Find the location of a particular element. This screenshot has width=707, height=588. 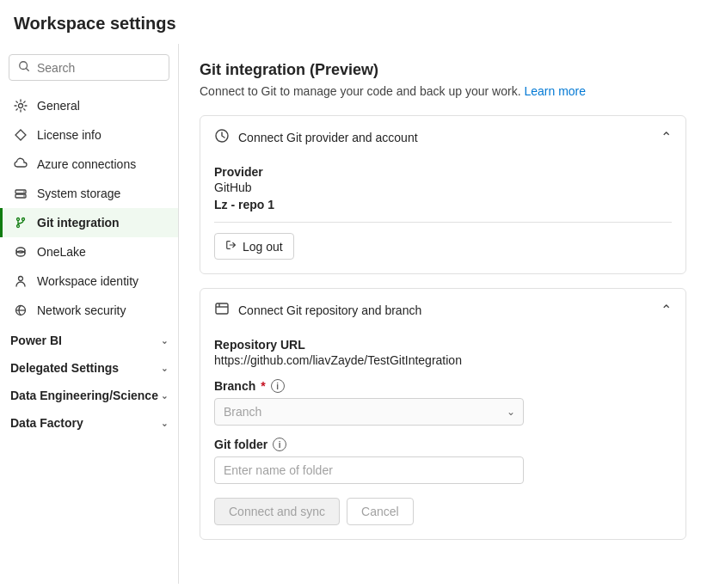

sidebar-item-label: License info is located at coordinates (69, 135).